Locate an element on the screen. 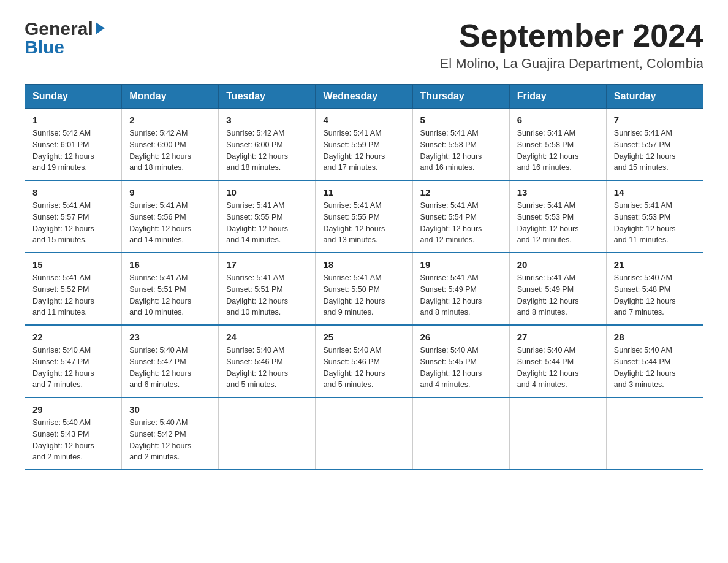 Image resolution: width=728 pixels, height=563 pixels. day-info: Sunrise: 5:41 AM Sunset: 5:50 PM Dayligh… is located at coordinates (364, 296).